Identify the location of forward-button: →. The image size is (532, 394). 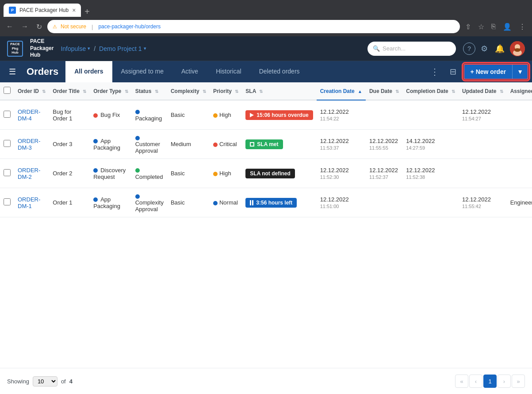
(25, 27).